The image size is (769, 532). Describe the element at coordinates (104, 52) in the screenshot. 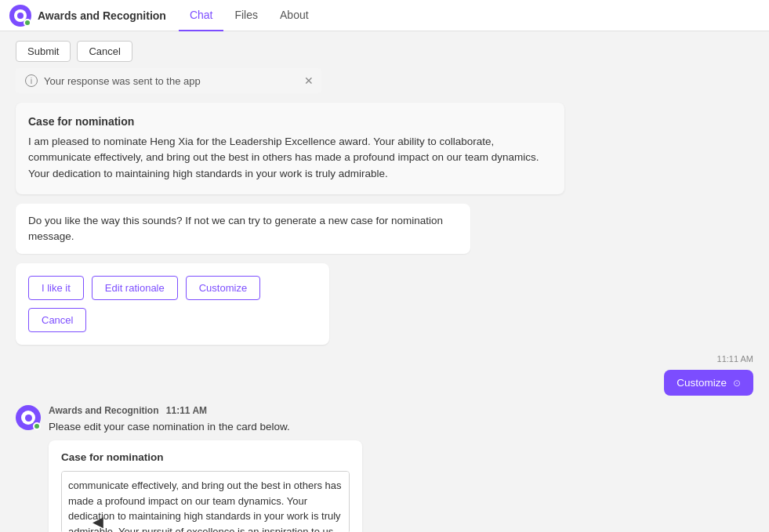

I see `top-cancel-button: Cancel` at that location.